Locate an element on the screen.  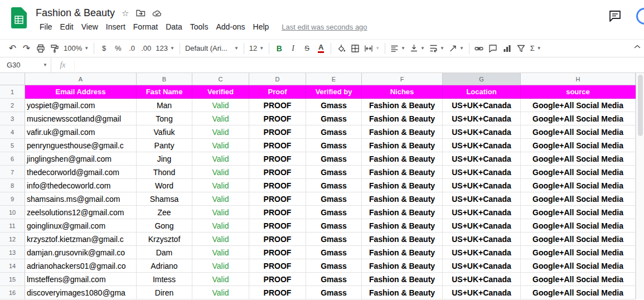
row-header-14: 14 is located at coordinates (12, 266).